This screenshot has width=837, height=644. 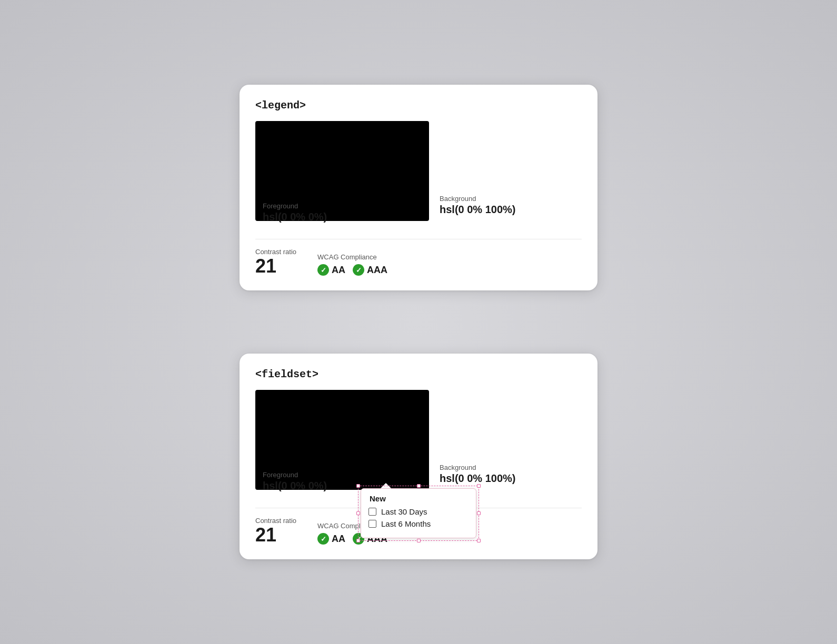 I want to click on legend-wcag-aa-badge: AA, so click(x=332, y=270).